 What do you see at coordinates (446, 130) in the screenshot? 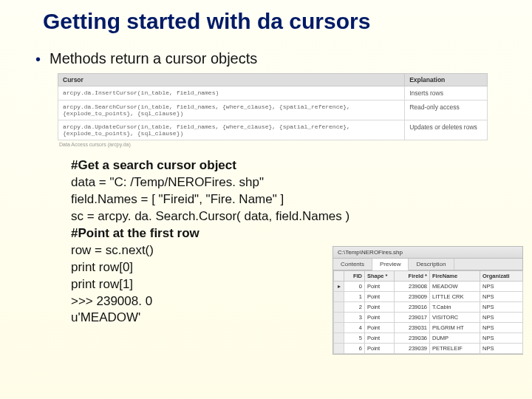
I see `cursor-expl: Updates or deletes rows` at bounding box center [446, 130].